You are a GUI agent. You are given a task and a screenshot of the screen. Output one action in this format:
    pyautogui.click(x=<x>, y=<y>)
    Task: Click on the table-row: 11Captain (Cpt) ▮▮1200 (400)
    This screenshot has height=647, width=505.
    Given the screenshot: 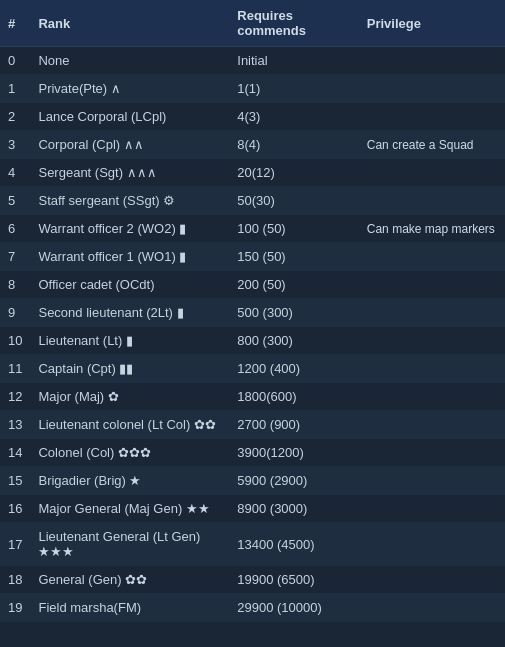 What is the action you would take?
    pyautogui.click(x=252, y=369)
    